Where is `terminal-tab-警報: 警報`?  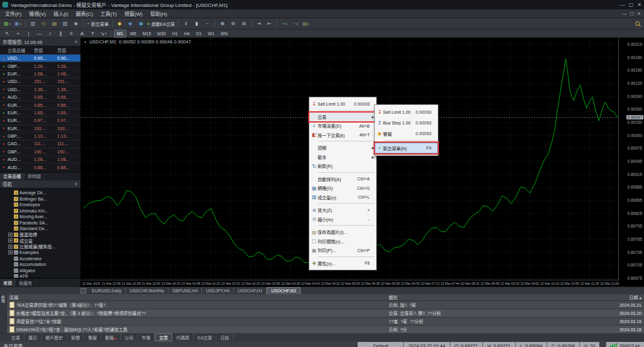
terminal-tab-警報: 警報 is located at coordinates (93, 337).